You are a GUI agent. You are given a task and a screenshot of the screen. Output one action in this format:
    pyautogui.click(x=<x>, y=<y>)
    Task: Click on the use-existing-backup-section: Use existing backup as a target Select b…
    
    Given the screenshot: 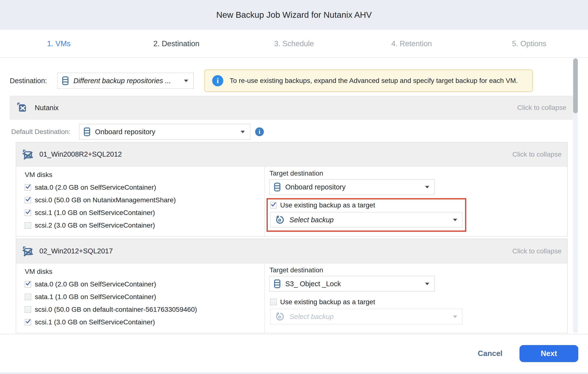 What is the action you would take?
    pyautogui.click(x=366, y=312)
    